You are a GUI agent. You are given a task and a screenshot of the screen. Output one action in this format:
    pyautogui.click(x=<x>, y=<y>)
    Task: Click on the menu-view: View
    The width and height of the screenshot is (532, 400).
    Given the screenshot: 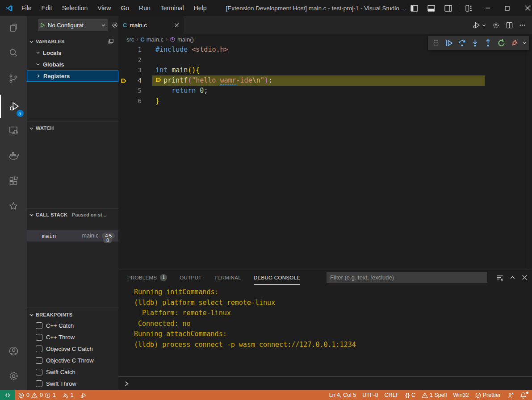 What is the action you would take?
    pyautogui.click(x=104, y=8)
    